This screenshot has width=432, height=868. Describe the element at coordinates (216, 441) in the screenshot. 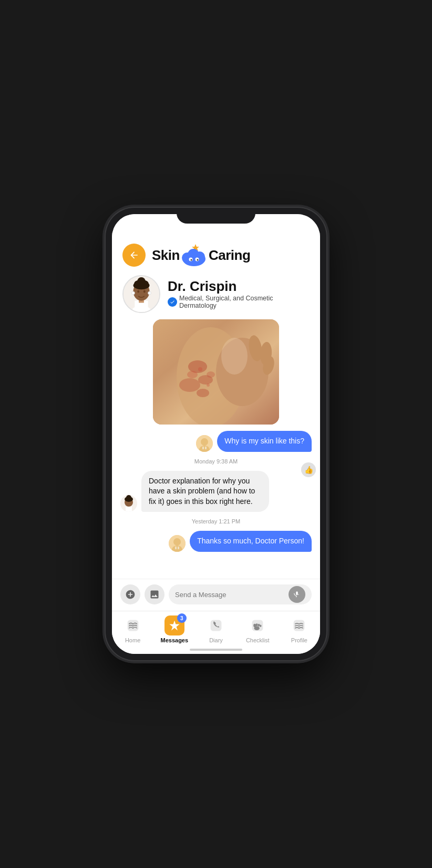

I see `message-row-1: Why is my skin like this?` at that location.